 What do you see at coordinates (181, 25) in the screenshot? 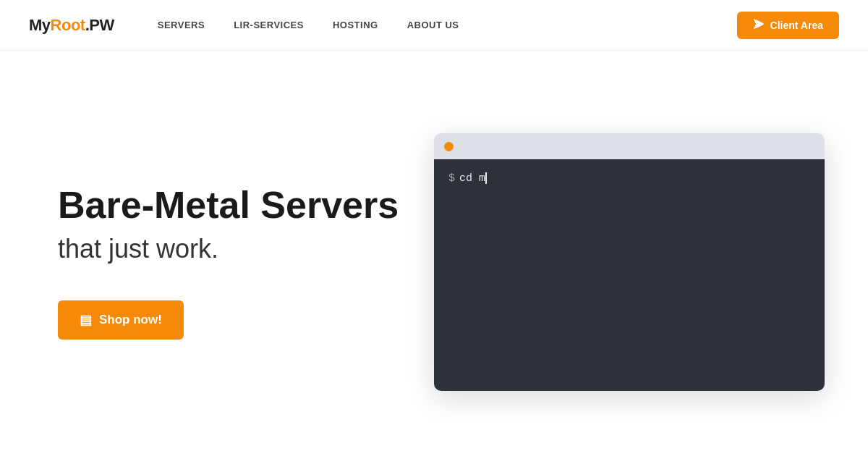
I see `nav-servers: SERVERS` at bounding box center [181, 25].